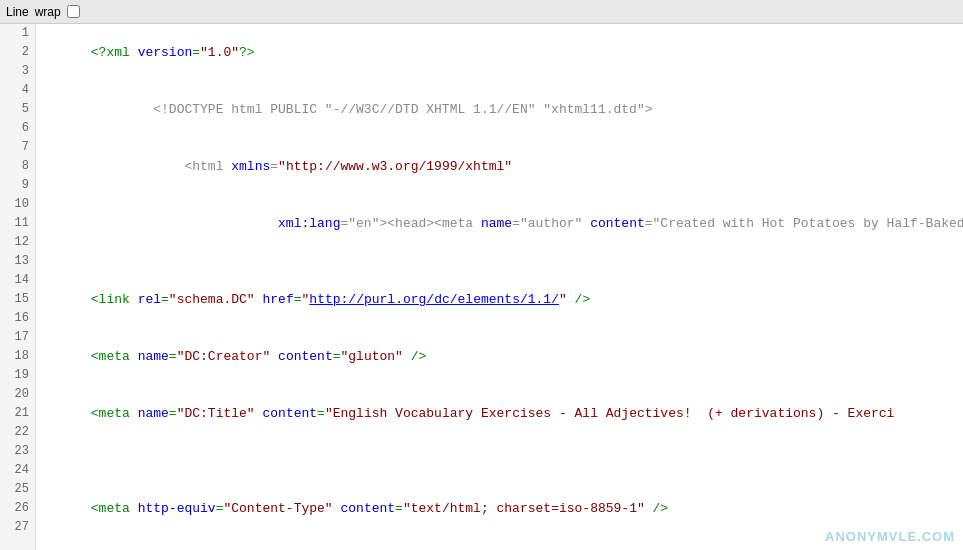  Describe the element at coordinates (18, 280) in the screenshot. I see `ln-14: 14` at that location.